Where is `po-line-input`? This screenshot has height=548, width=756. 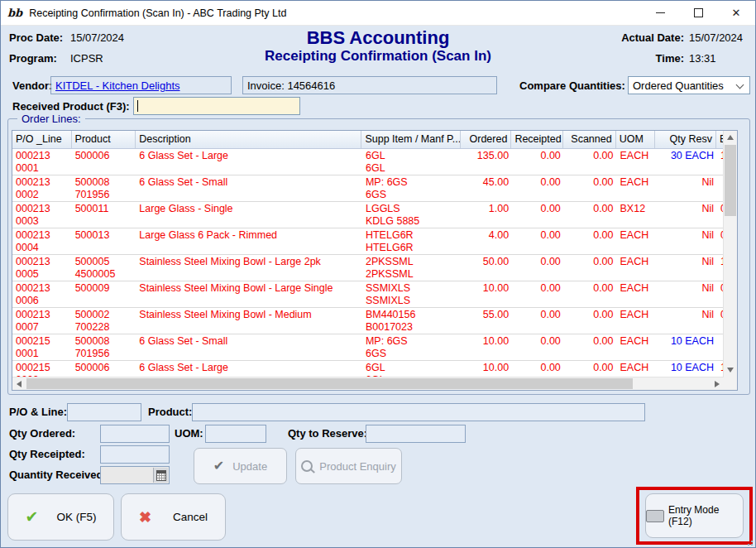
po-line-input is located at coordinates (104, 412).